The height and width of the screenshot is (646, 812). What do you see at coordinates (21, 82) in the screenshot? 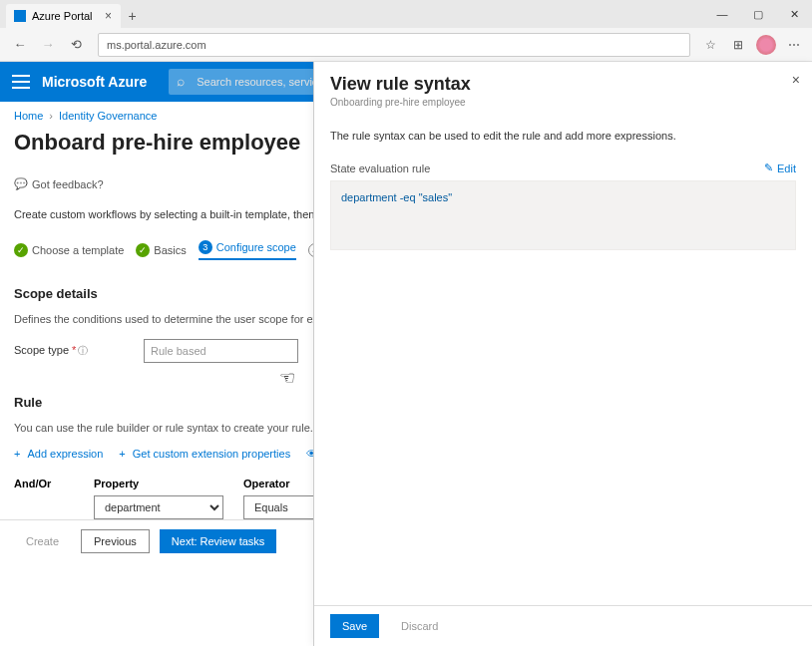
I see `menu-icon` at bounding box center [21, 82].